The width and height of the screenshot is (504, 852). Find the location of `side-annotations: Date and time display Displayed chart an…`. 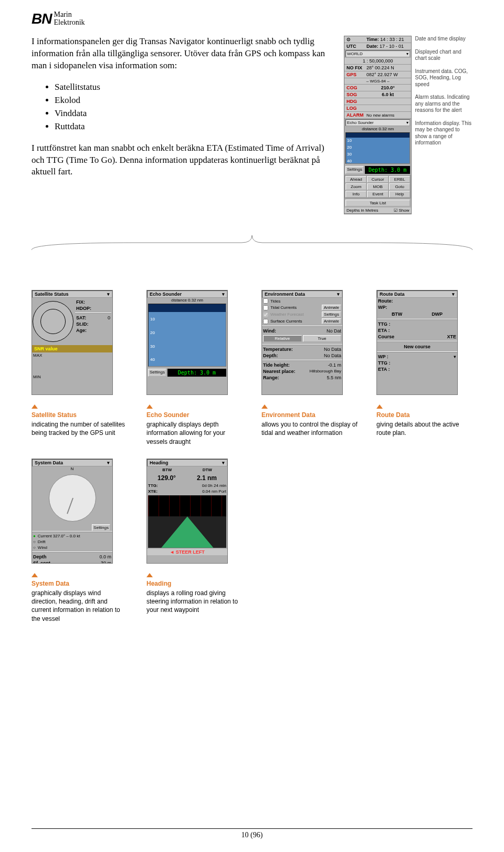

side-annotations: Date and time display Displayed chart an… is located at coordinates (444, 95).